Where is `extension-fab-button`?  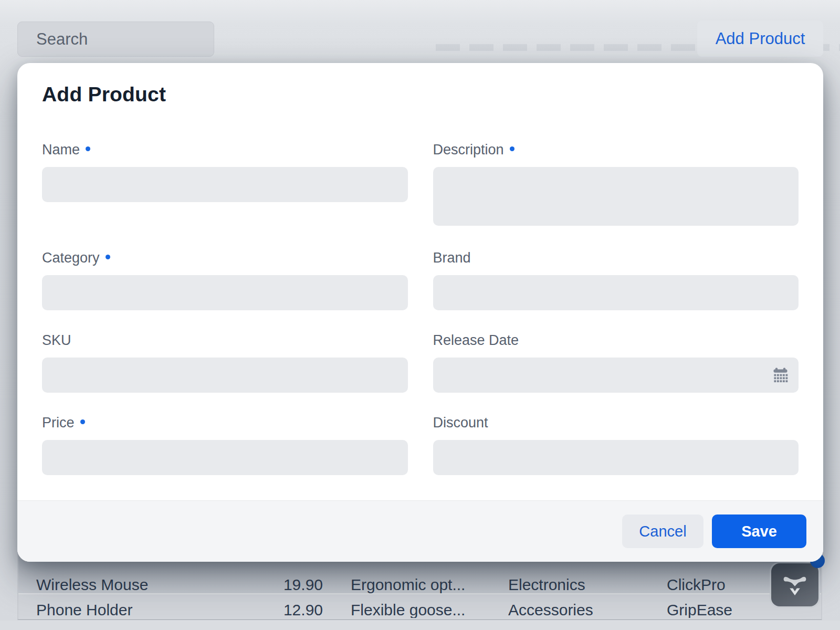
extension-fab-button is located at coordinates (795, 585).